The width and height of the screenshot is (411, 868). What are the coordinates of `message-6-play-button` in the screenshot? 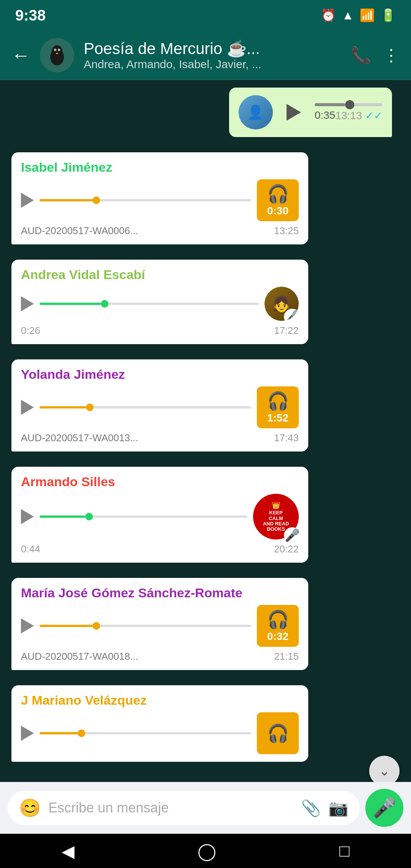 It's located at (27, 733).